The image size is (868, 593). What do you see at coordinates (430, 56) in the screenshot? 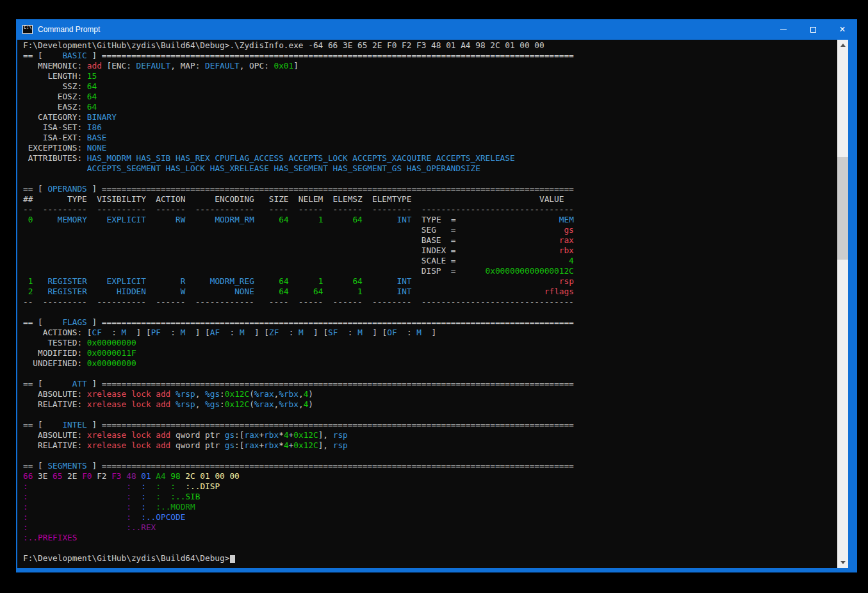
I see `terminal-line: == [ BASIC ] ===========================…` at bounding box center [430, 56].